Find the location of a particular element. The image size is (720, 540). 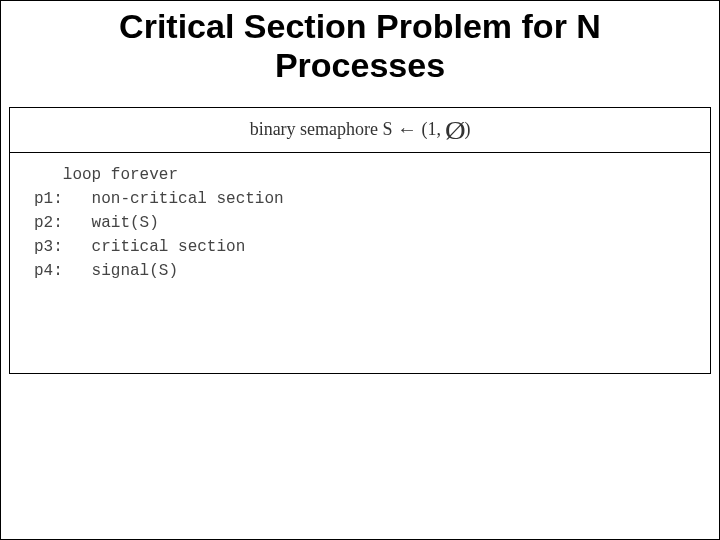

empty-set-icon: Ø is located at coordinates (456, 131).